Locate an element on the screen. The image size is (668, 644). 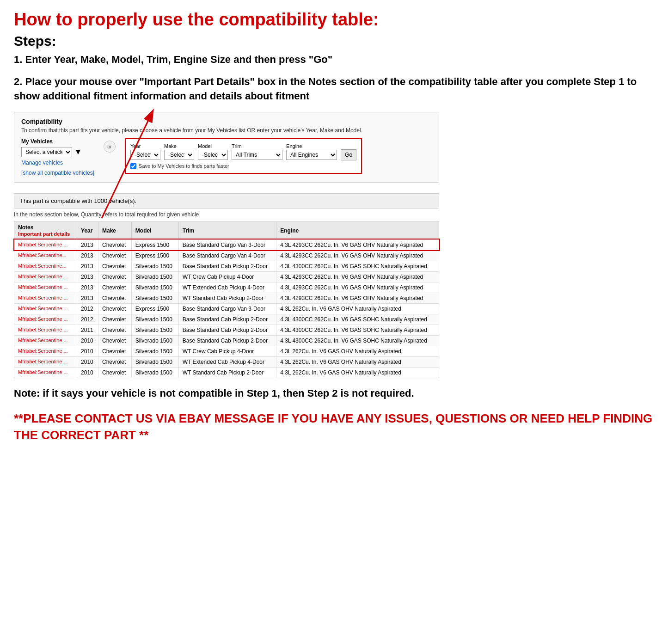
engine-label: Engine is located at coordinates (312, 146).